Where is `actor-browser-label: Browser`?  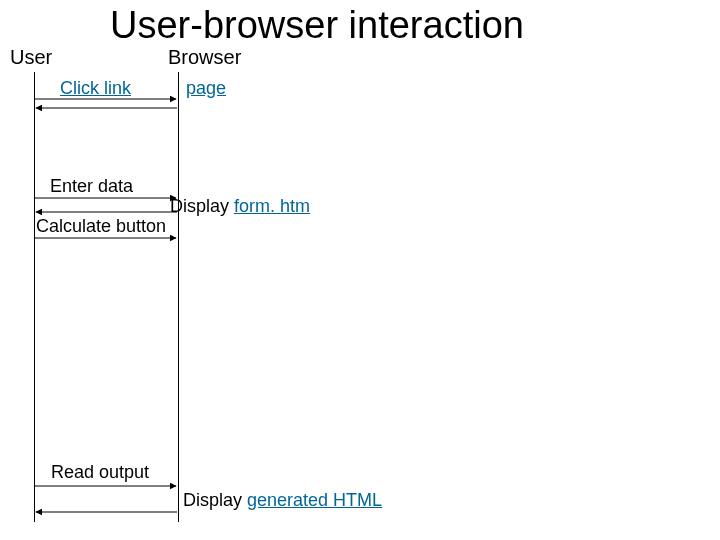
actor-browser-label: Browser is located at coordinates (204, 58).